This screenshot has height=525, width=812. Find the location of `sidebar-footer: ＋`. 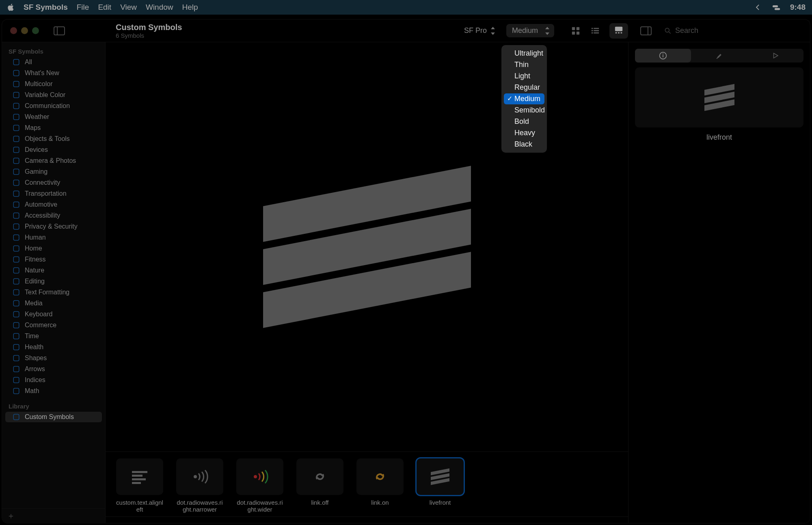

sidebar-footer: ＋ is located at coordinates (54, 516).